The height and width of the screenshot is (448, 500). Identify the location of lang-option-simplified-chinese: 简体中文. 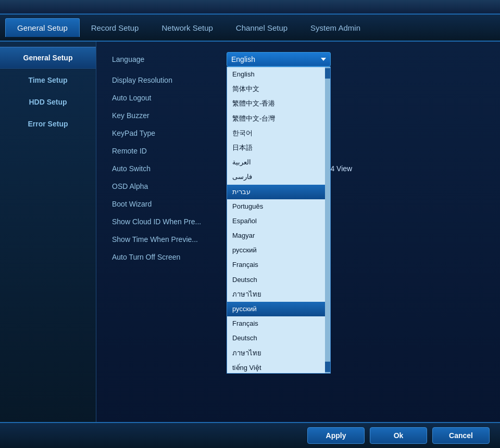
(279, 89).